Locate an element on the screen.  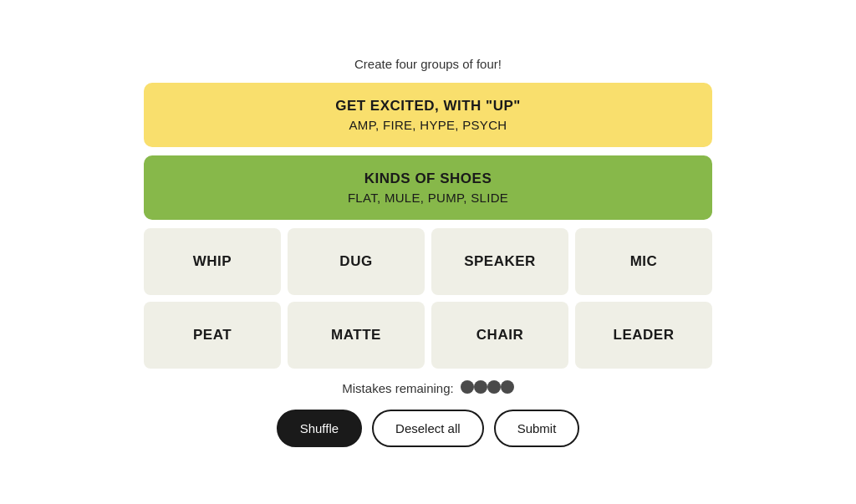
instructions-text: Create four groups of four! is located at coordinates (428, 64).